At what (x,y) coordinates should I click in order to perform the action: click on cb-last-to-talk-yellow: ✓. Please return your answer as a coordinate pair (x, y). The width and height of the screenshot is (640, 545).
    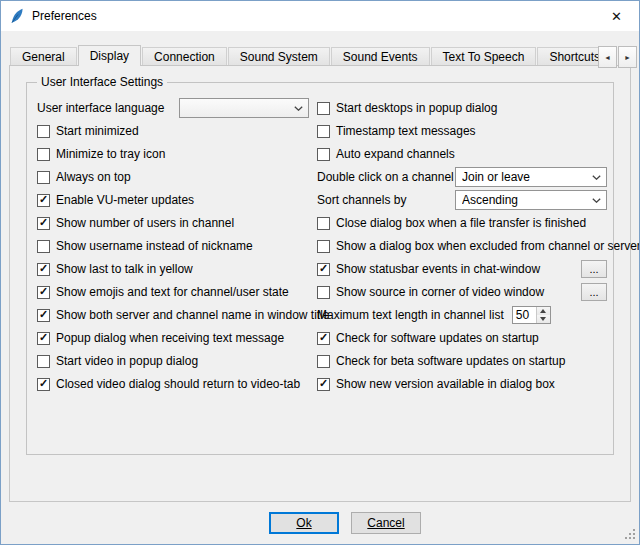
    Looking at the image, I should click on (44, 270).